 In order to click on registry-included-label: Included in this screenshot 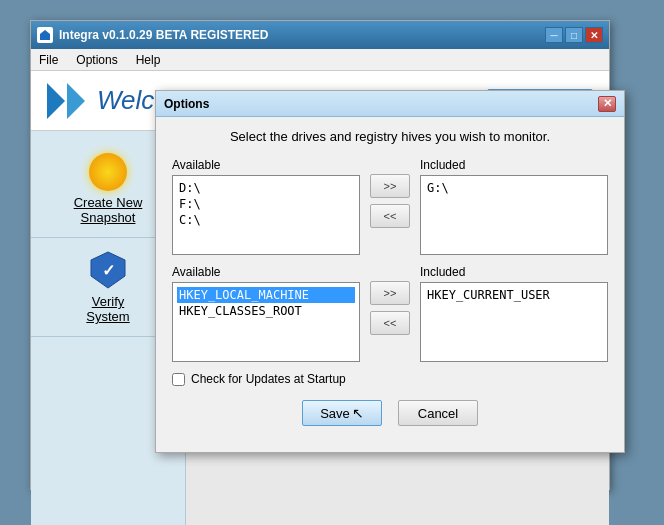, I will do `click(514, 272)`.